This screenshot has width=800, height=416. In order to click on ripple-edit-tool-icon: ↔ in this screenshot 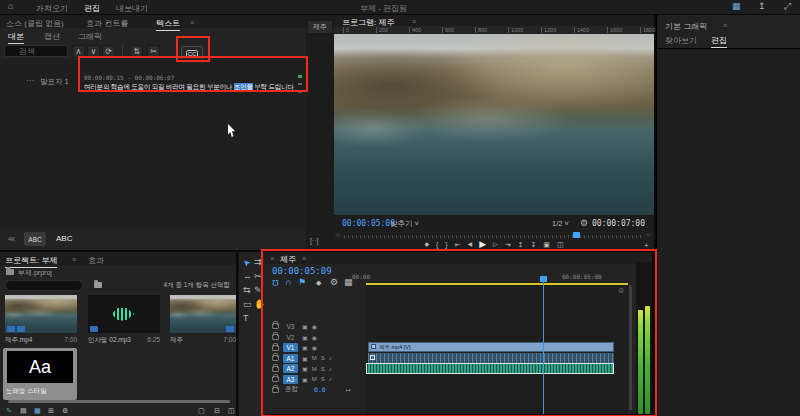, I will do `click(248, 276)`.